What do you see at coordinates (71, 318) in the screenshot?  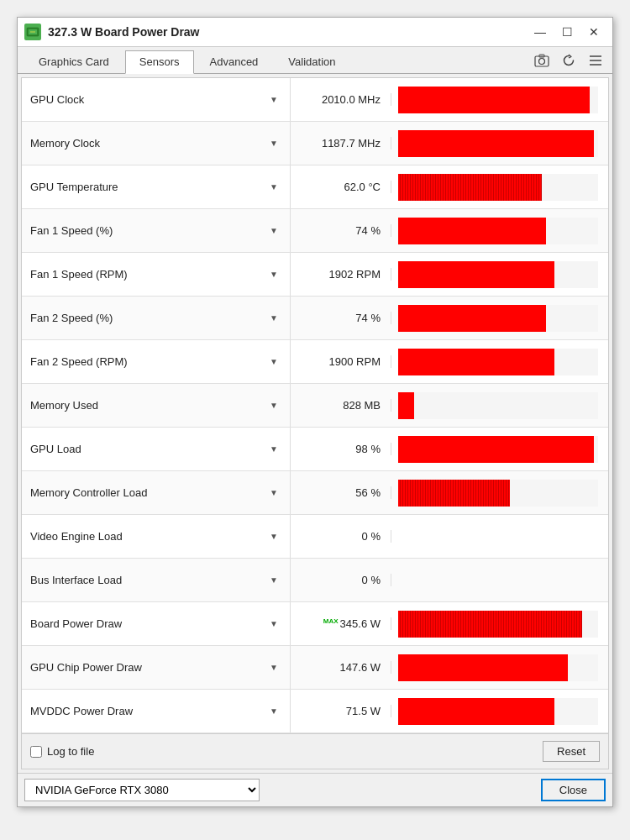 I see `sensor-label: Fan 2 Speed (%)` at bounding box center [71, 318].